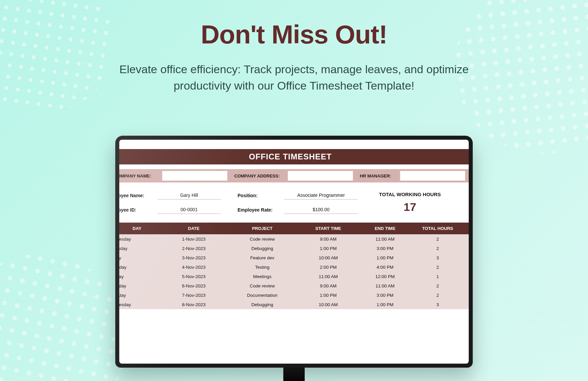 The image size is (588, 381). What do you see at coordinates (321, 195) in the screenshot?
I see `position-value: Associate Programmer` at bounding box center [321, 195].